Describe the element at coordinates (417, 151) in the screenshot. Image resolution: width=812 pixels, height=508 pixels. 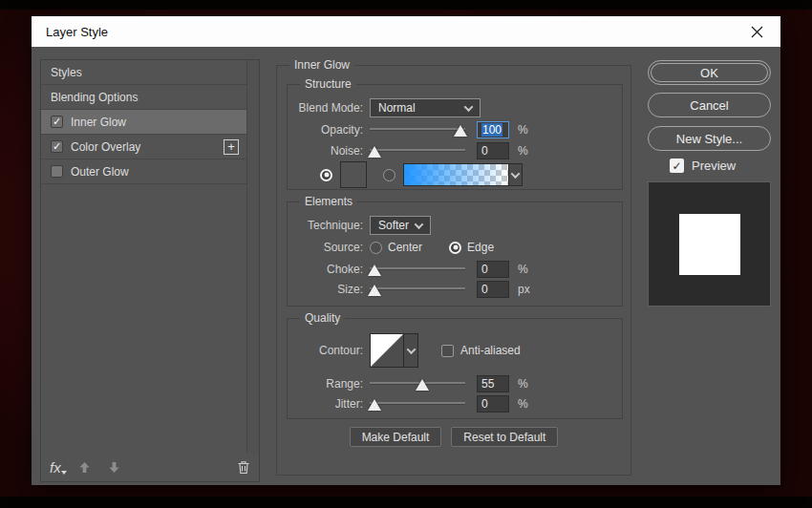
I see `noise-slider` at that location.